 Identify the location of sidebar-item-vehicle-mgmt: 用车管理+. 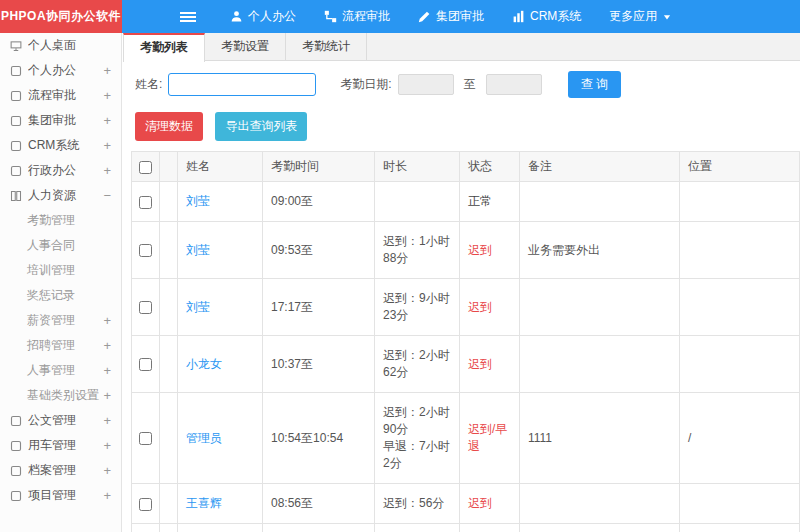
(60, 446).